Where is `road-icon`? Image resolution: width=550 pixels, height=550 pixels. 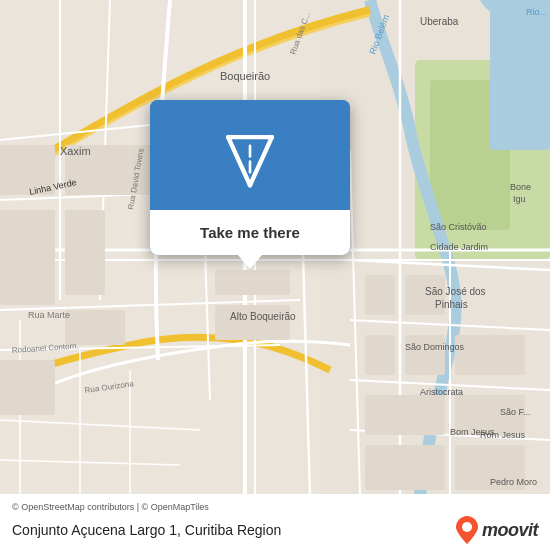
road-icon is located at coordinates (250, 159).